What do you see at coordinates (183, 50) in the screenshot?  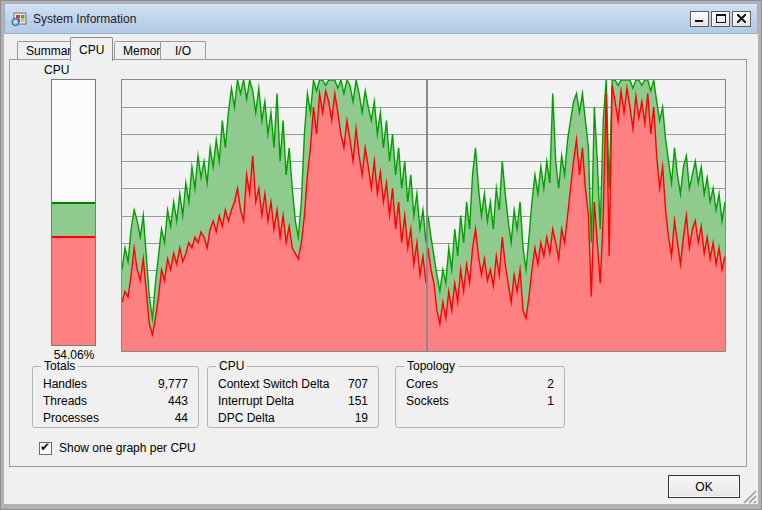 I see `tab-io: I/O` at bounding box center [183, 50].